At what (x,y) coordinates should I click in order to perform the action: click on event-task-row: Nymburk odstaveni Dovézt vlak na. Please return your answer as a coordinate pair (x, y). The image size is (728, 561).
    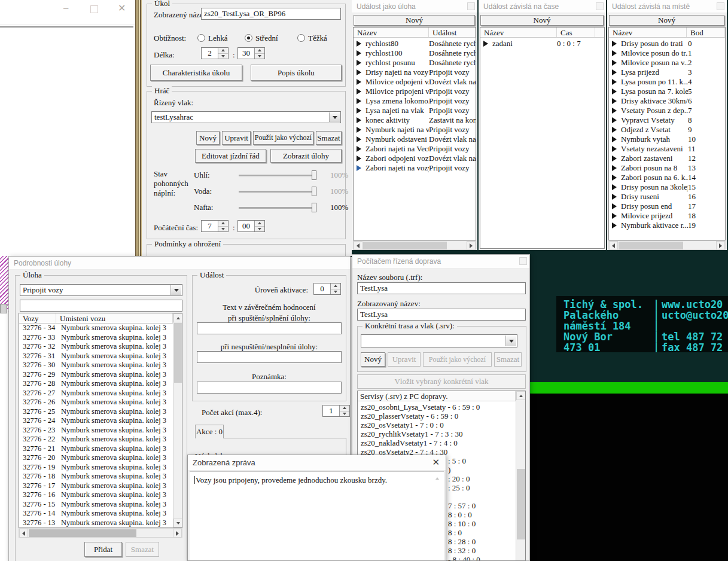
    Looking at the image, I should click on (415, 139).